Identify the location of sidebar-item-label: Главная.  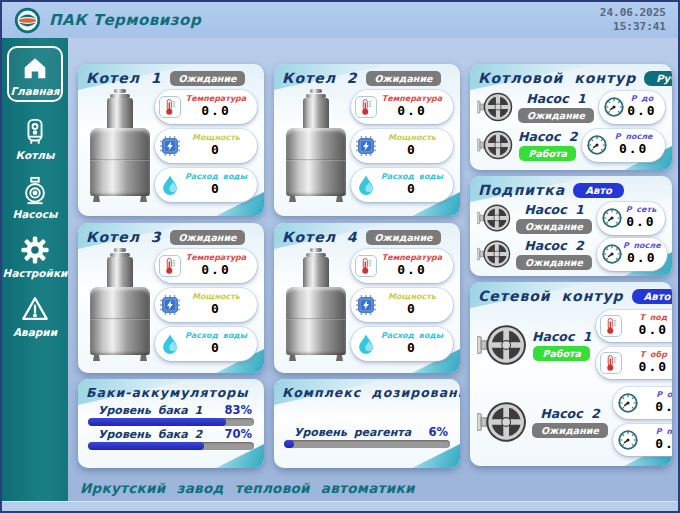
(34, 91).